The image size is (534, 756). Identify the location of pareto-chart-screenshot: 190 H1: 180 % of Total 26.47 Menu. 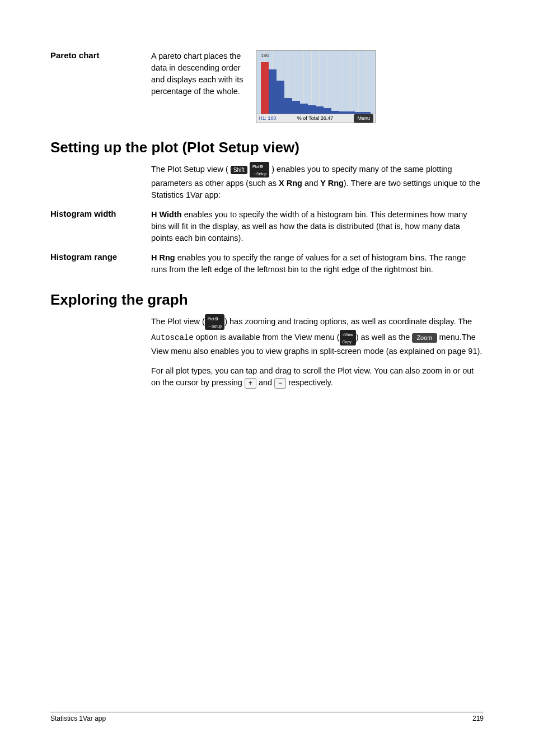
(316, 87).